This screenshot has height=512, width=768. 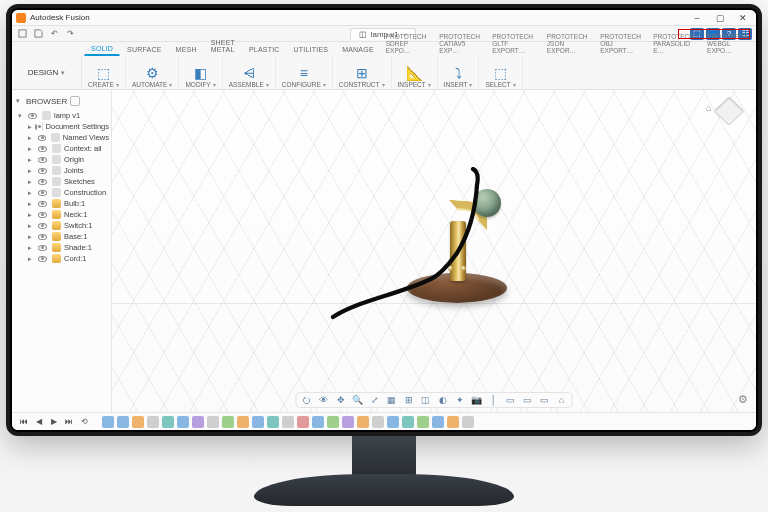 What do you see at coordinates (460, 400) in the screenshot?
I see `navbar-effects-button: ✦` at bounding box center [460, 400].